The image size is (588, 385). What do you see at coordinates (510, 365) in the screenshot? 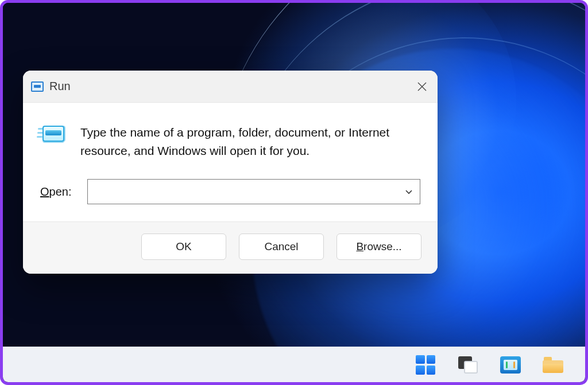
I see `control-panel-icon` at bounding box center [510, 365].